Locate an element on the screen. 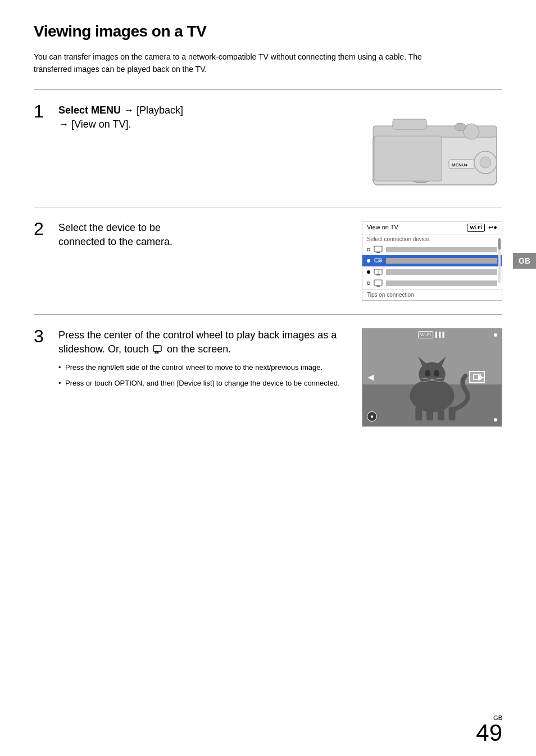  photo-circle-button: ● is located at coordinates (372, 417).